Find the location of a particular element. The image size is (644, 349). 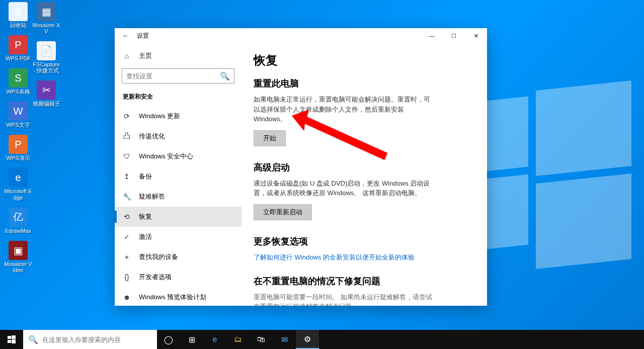

desktop-icon-label: Mosaizer Video is located at coordinates (18, 267).